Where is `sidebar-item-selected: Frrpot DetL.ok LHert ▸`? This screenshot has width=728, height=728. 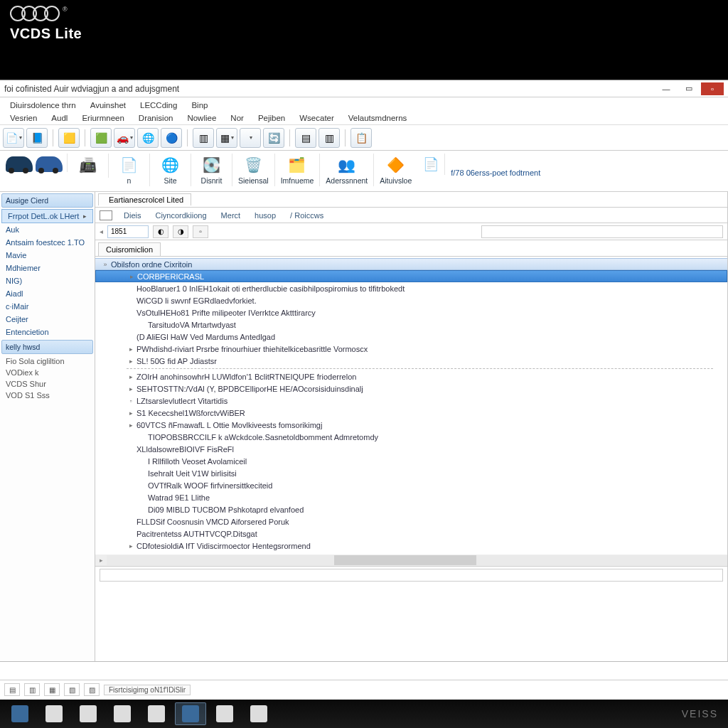 sidebar-item-selected: Frrpot DetL.ok LHert ▸ is located at coordinates (47, 216).